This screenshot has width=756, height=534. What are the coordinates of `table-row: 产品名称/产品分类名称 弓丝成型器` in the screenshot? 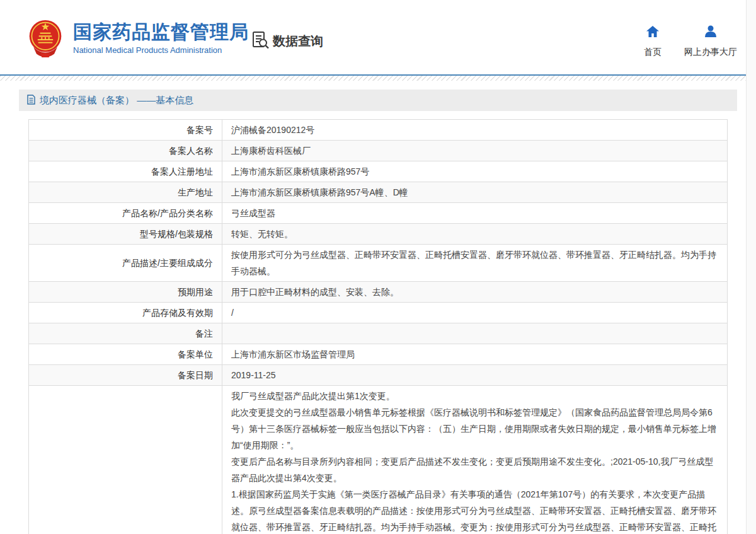 It's located at (378, 213).